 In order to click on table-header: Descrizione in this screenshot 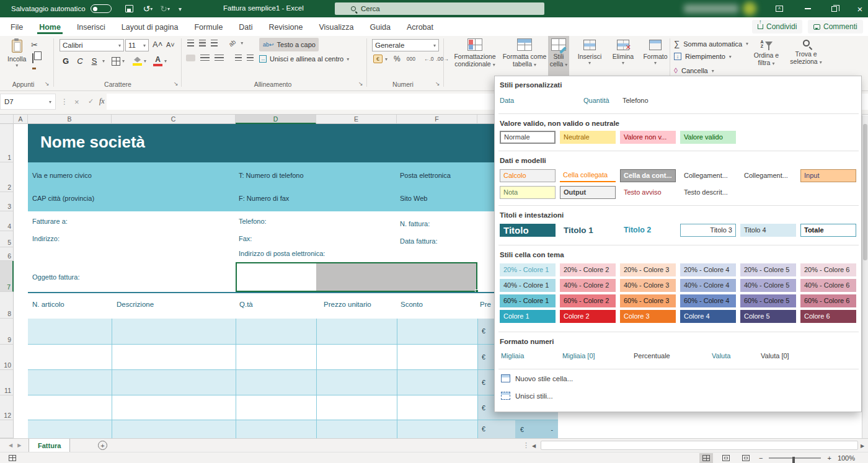, I will do `click(135, 304)`.